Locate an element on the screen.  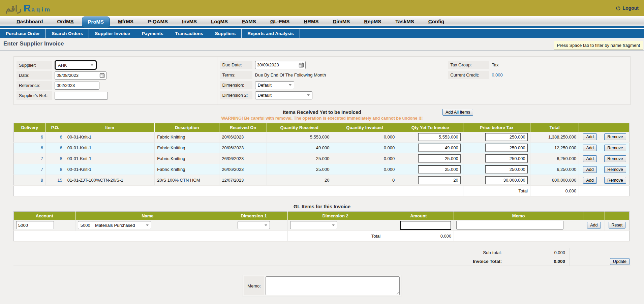
nav-tab-logms: LogMS is located at coordinates (219, 22).